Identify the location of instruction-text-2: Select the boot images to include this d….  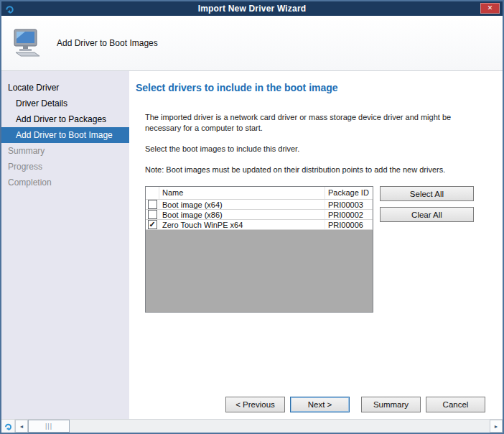
(315, 149).